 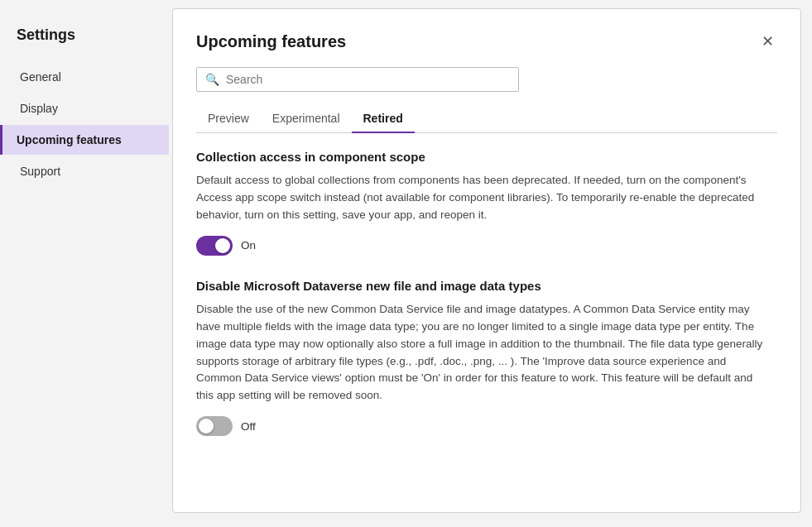 What do you see at coordinates (487, 119) in the screenshot?
I see `tabs-bar: Preview Experimental Retired` at bounding box center [487, 119].